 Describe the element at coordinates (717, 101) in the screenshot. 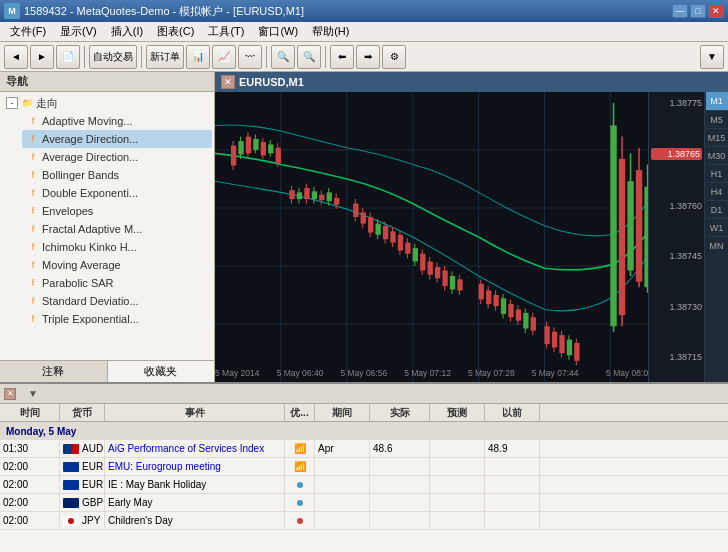

I see `tf-btn-m1: M1` at that location.